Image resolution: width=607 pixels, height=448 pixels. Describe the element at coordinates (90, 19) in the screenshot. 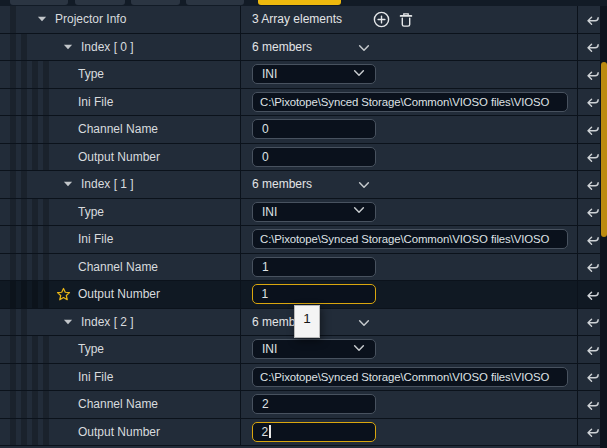

I see `projector-info-label: Projector Info` at that location.